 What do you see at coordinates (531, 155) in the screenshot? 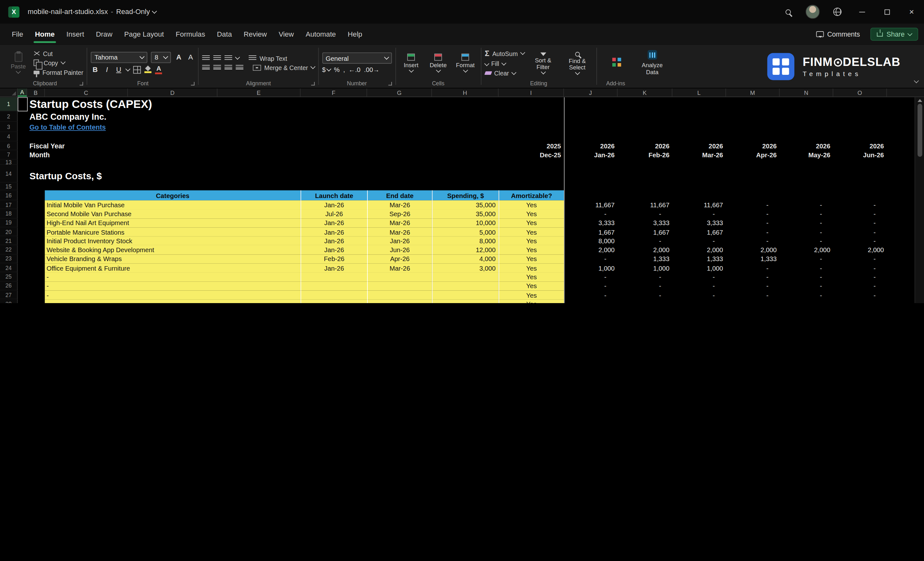
I see `fiscal-cell: Dec-25` at bounding box center [531, 155].